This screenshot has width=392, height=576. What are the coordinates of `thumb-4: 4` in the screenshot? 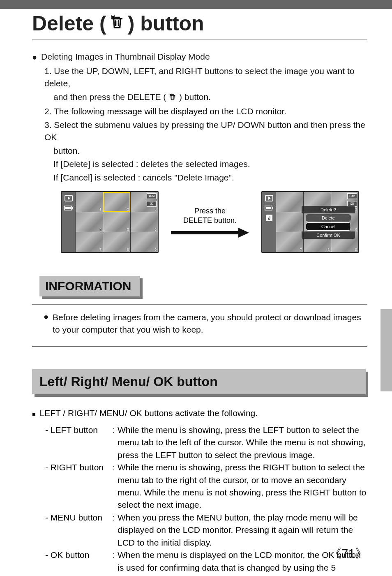 It's located at (89, 222).